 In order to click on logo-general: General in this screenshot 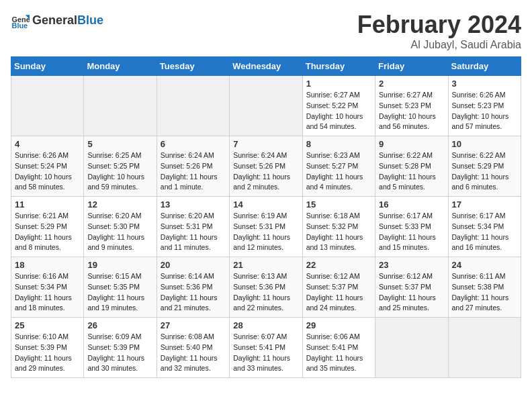, I will do `click(55, 20)`.